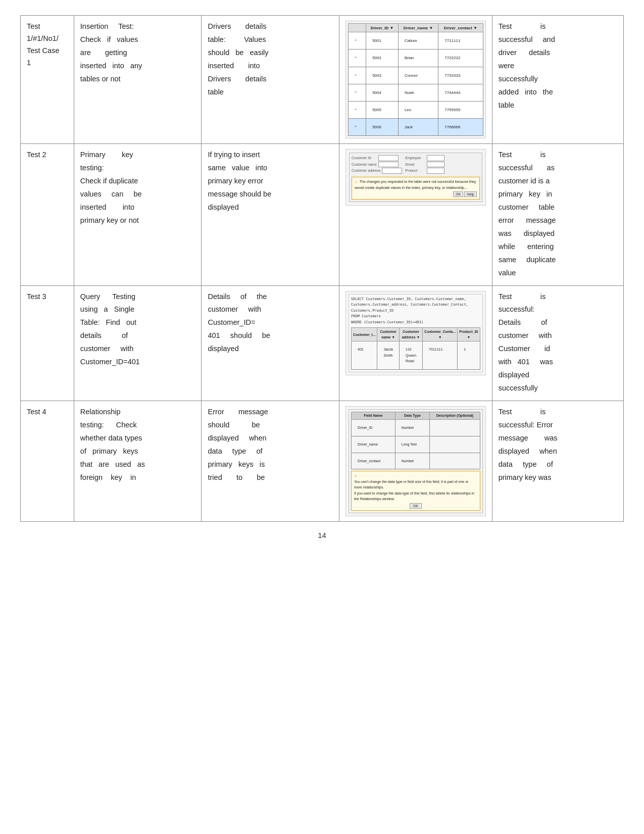 The width and height of the screenshot is (644, 834). What do you see at coordinates (322, 535) in the screenshot?
I see `page-number: 14` at bounding box center [322, 535].